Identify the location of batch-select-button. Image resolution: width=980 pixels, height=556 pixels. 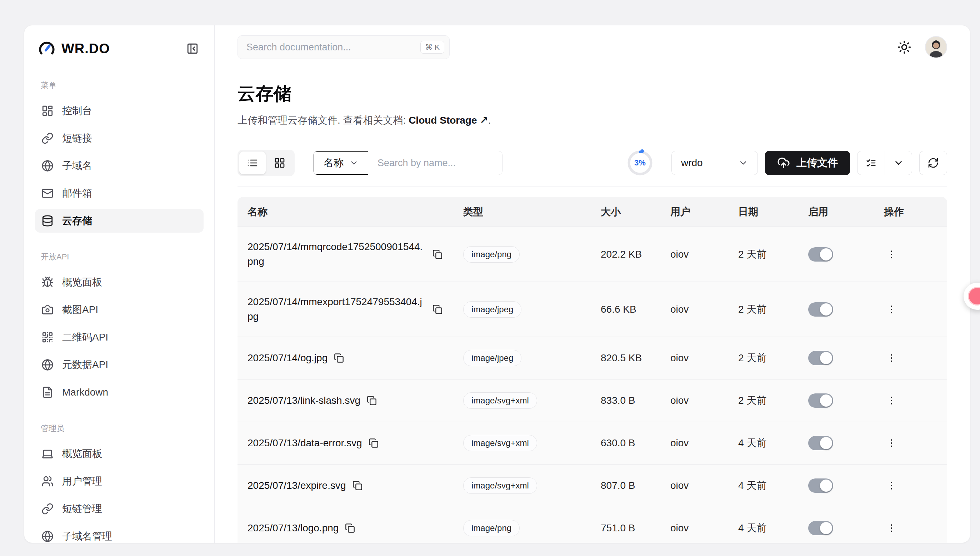
(871, 163).